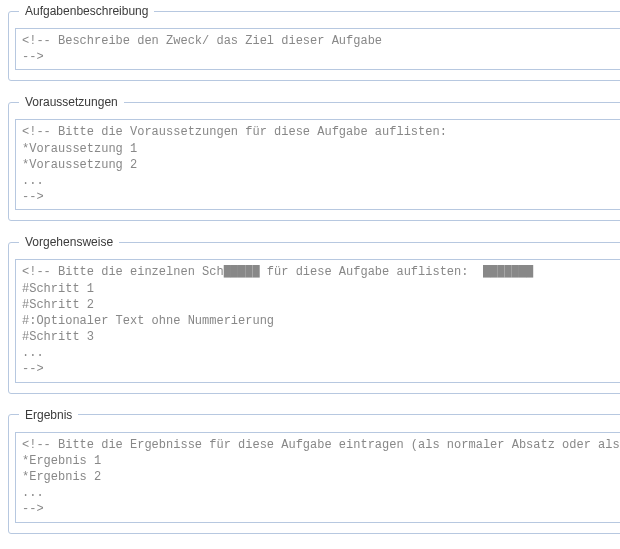 This screenshot has width=620, height=549. Describe the element at coordinates (86, 11) in the screenshot. I see `legend-aufgabenbeschreibung: Aufgabenbeschreibung` at that location.